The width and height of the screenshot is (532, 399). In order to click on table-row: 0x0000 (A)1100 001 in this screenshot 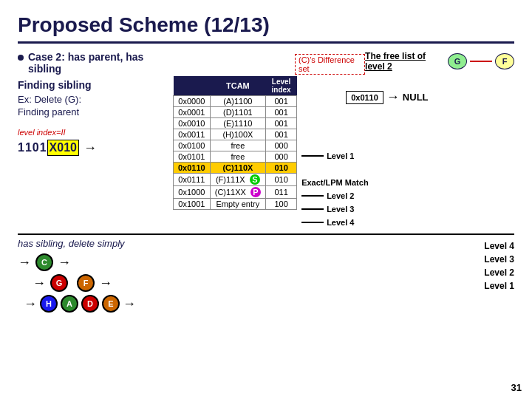, I will do `click(235, 102)`.